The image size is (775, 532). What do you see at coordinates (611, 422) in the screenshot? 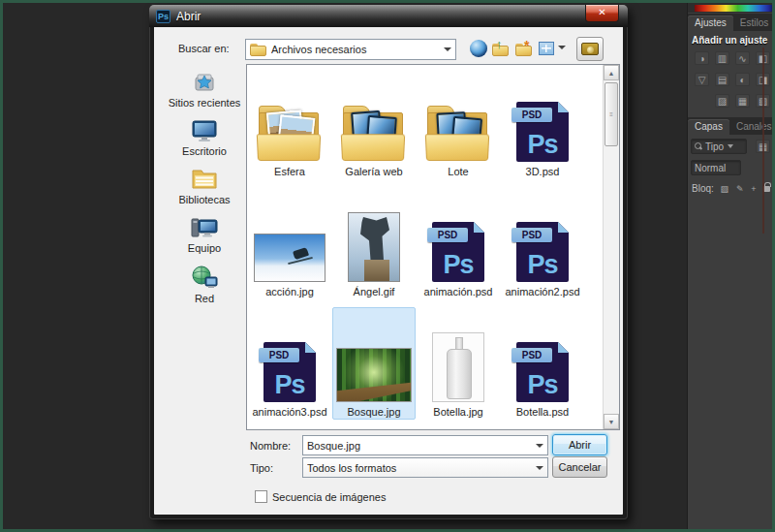
I see `scroll-down-button: ▼` at bounding box center [611, 422].